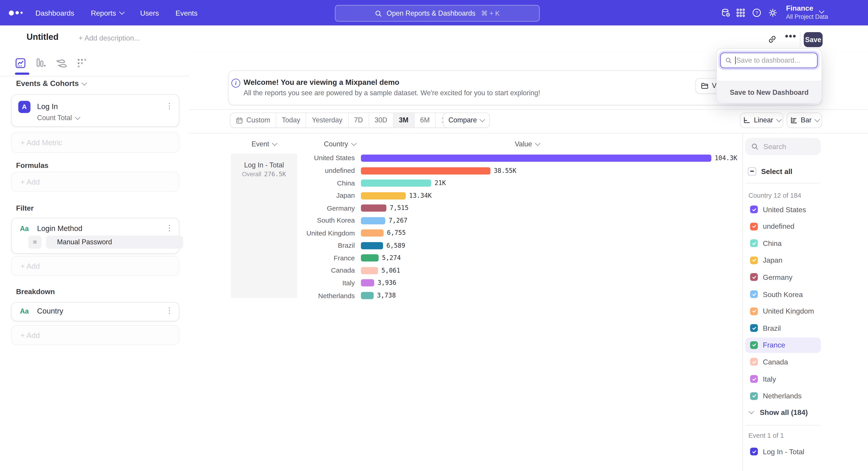 The width and height of the screenshot is (868, 471). I want to click on help-icon: ?, so click(757, 13).